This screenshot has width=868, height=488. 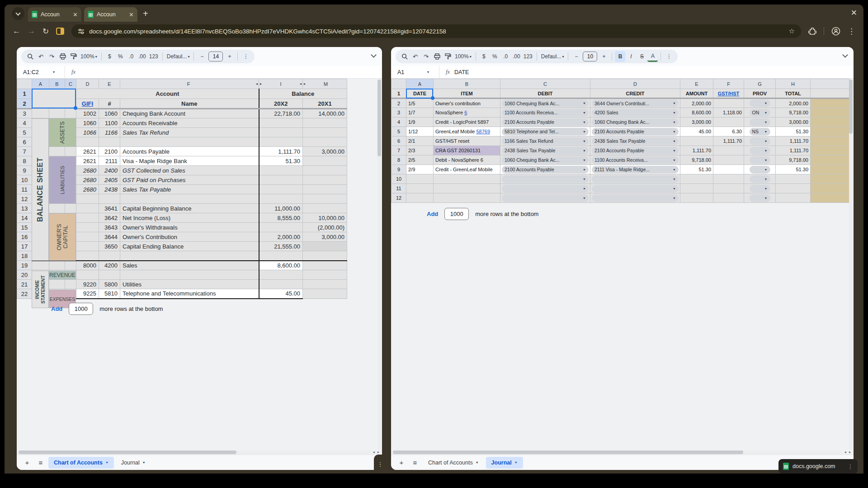 What do you see at coordinates (399, 84) in the screenshot?
I see `grid-corner` at bounding box center [399, 84].